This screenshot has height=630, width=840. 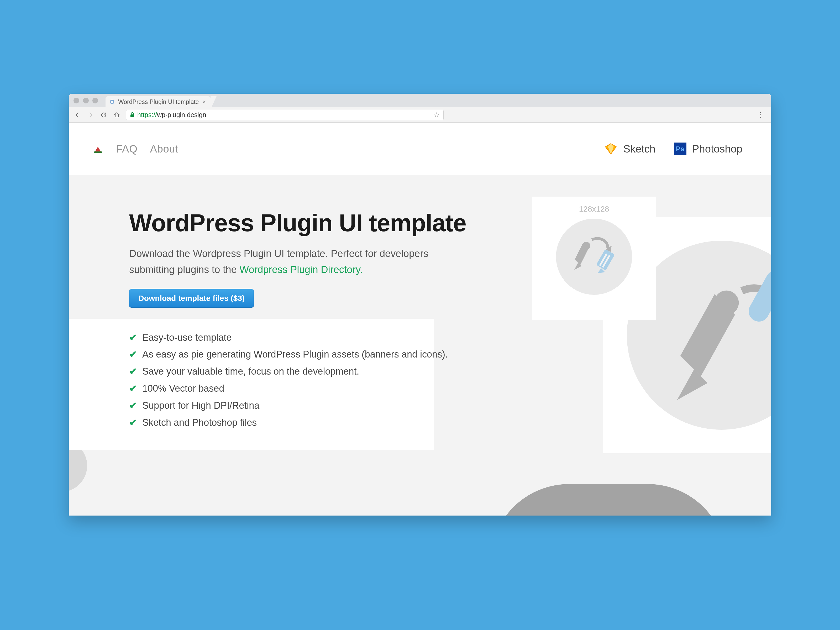 What do you see at coordinates (77, 115) in the screenshot?
I see `back-button` at bounding box center [77, 115].